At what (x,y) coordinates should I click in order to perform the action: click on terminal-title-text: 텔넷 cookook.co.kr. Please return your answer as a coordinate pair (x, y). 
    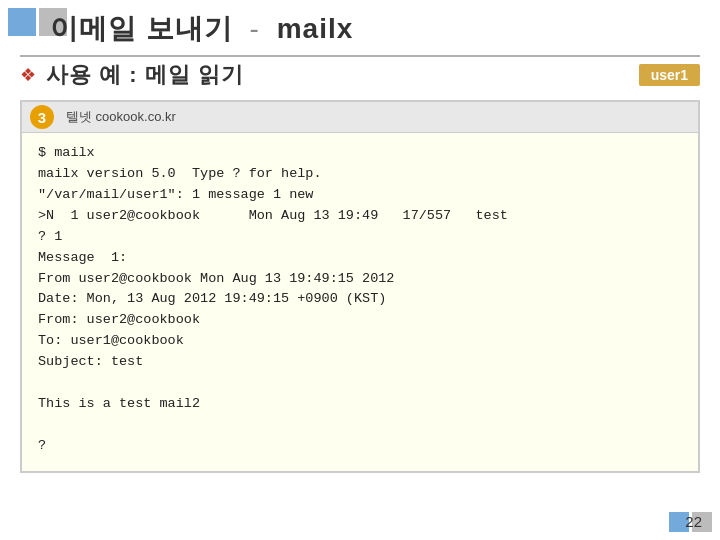
    Looking at the image, I should click on (121, 117).